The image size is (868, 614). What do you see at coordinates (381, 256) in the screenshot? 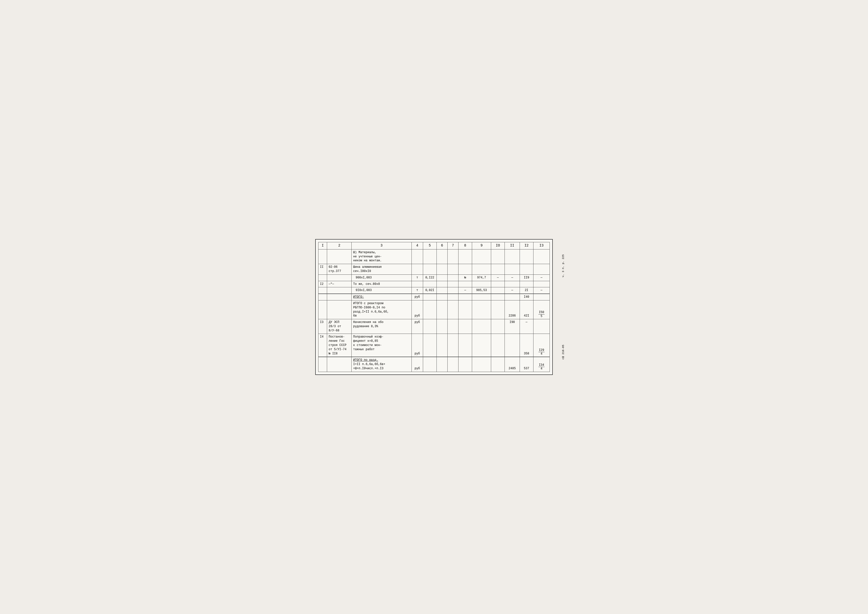
I see `cell-3: Ш) Материалы,не учтенные цен-ником на мо…` at bounding box center [381, 256].